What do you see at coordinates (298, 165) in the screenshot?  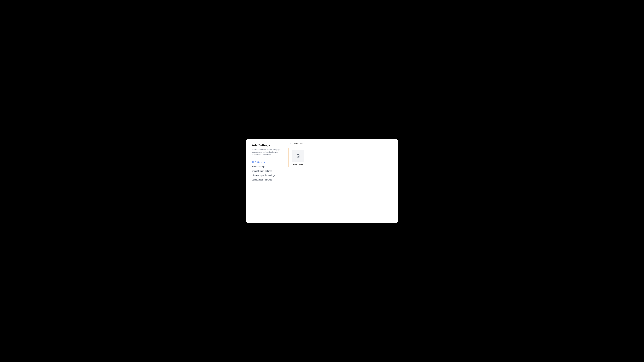 I see `result-card-label: Lead Forms` at bounding box center [298, 165].